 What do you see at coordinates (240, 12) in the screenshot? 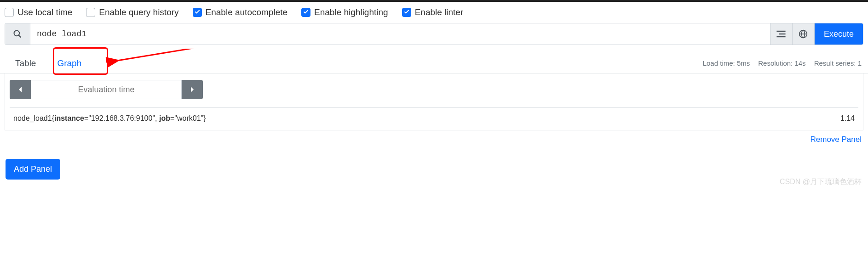
I see `checkbox-enable-autocomplete: Enable autocomplete` at bounding box center [240, 12].